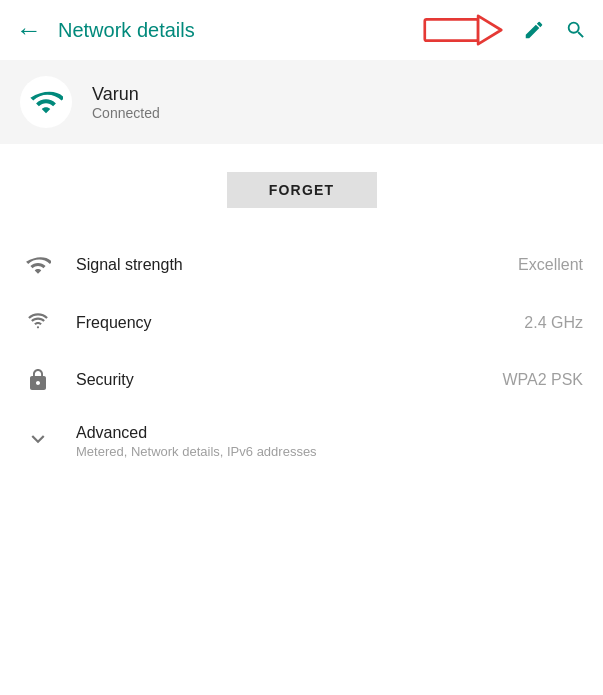 This screenshot has width=603, height=695. Describe the element at coordinates (196, 452) in the screenshot. I see `advanced-sublabel: Metered, Network details, IPv6 addresses` at that location.